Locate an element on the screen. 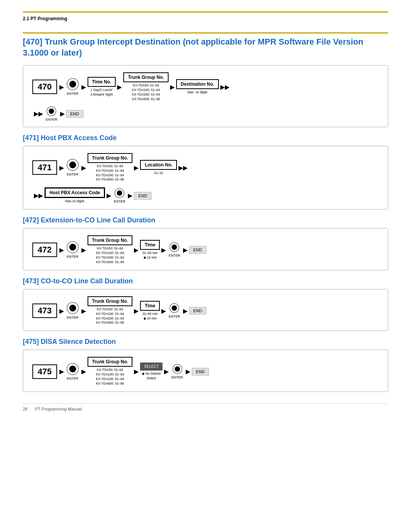 This screenshot has height=532, width=411. double-arrow-471: ▶▶ is located at coordinates (183, 168).